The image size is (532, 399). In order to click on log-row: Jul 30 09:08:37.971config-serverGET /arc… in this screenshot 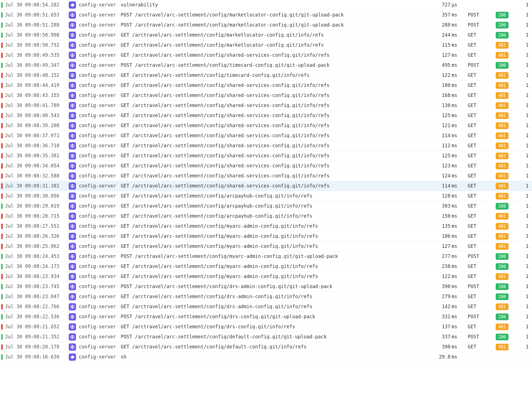, I will do `click(266, 136)`.